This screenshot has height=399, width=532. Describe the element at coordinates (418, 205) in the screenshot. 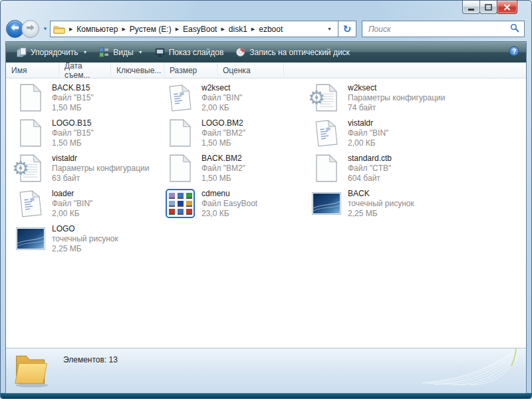

I see `file-item: BACKточечный рисунок2,25 МБ` at that location.